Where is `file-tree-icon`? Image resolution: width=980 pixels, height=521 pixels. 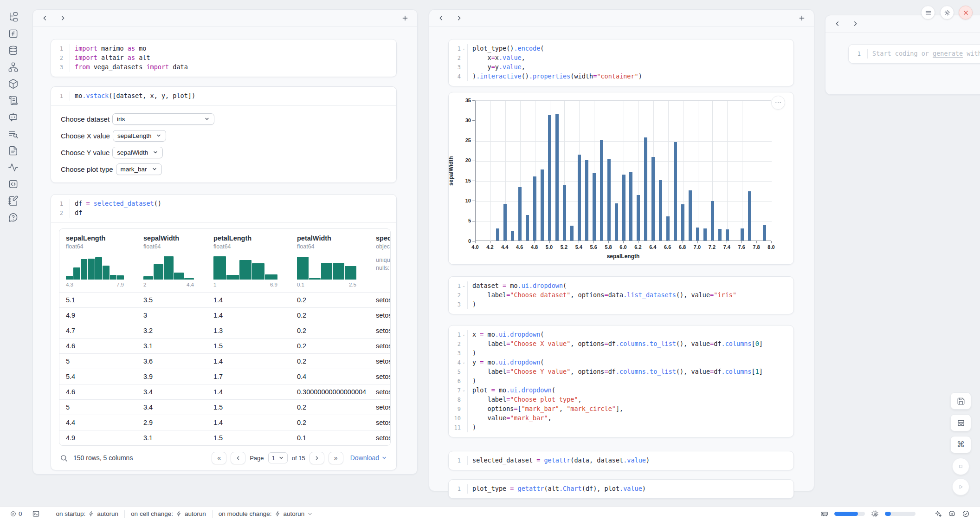
file-tree-icon is located at coordinates (13, 17).